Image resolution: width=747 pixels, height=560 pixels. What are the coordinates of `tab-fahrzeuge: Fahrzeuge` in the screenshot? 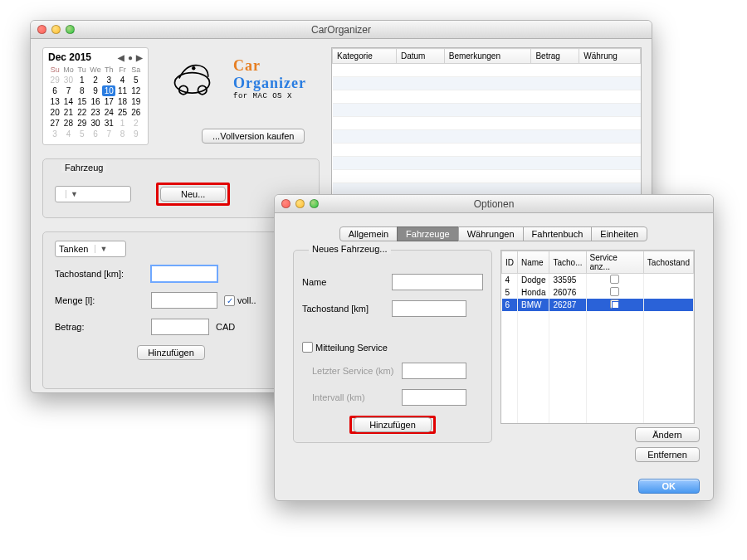 It's located at (428, 234).